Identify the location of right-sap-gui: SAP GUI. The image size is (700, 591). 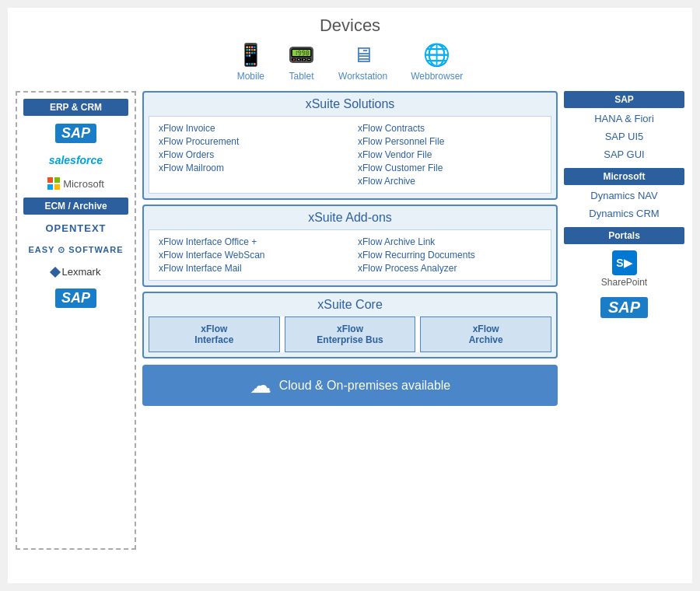
(624, 154).